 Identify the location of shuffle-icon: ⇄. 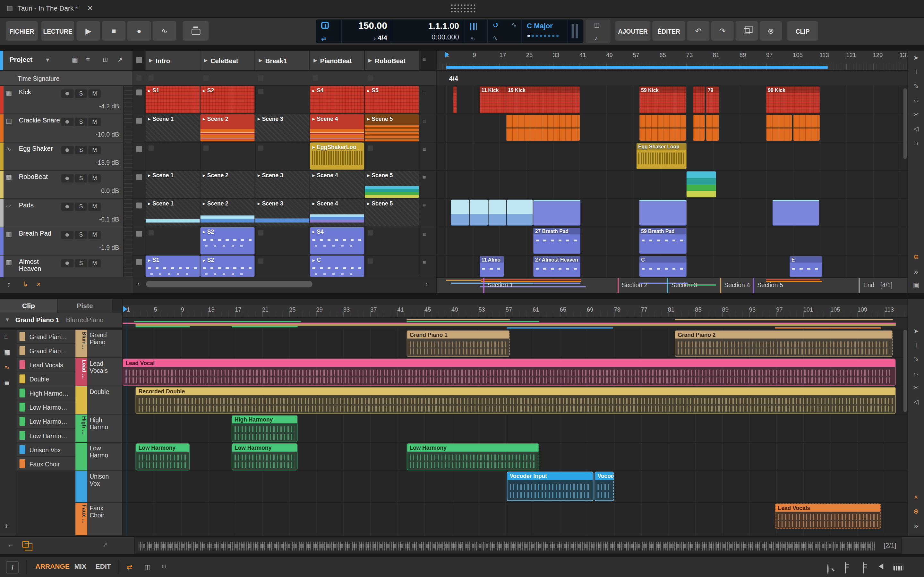
(130, 567).